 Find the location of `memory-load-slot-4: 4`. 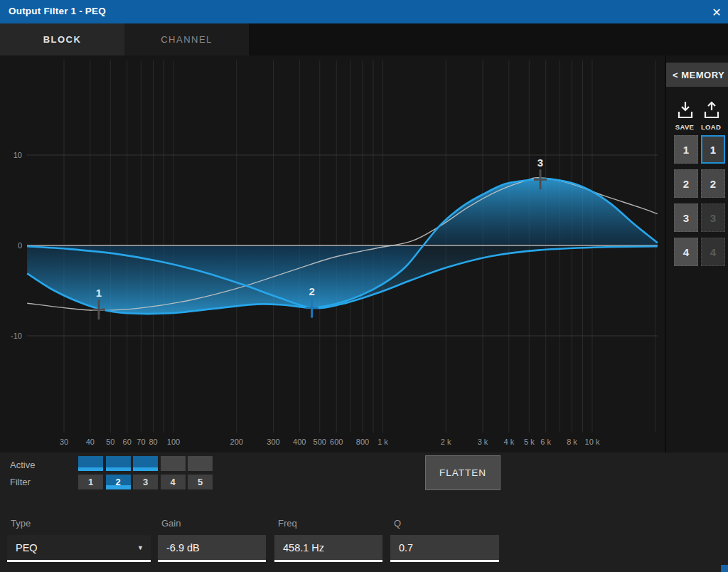

memory-load-slot-4: 4 is located at coordinates (713, 252).